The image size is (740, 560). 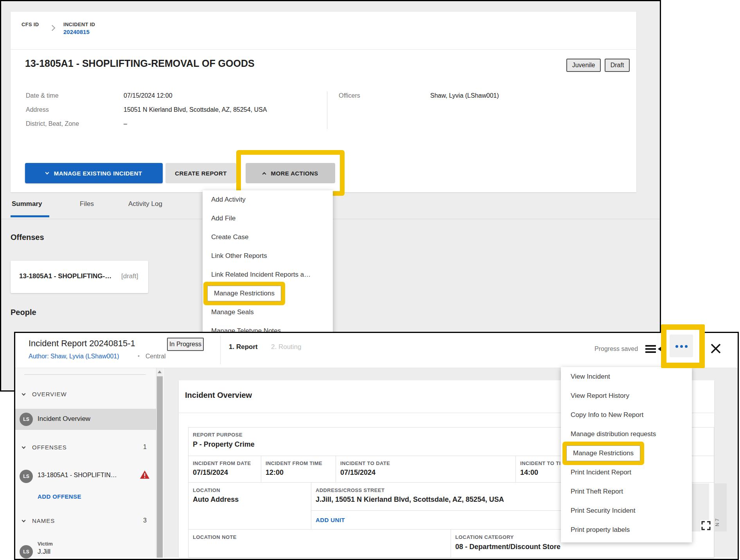 What do you see at coordinates (508, 547) in the screenshot?
I see `location-category-value: 08 - Department/Discount Store` at bounding box center [508, 547].